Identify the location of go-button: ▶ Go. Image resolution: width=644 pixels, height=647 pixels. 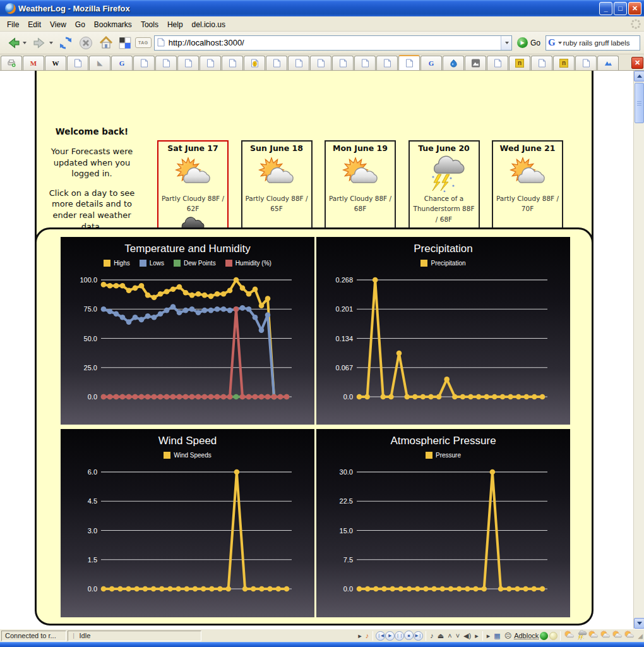
(529, 43).